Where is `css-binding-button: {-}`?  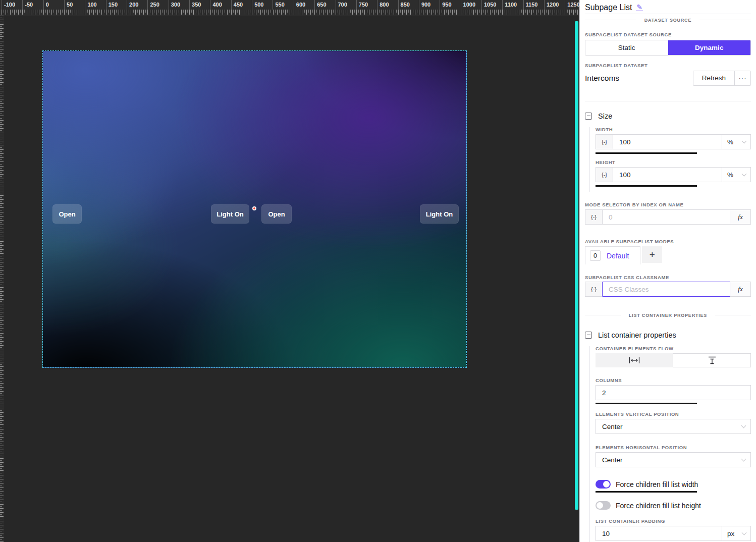
css-binding-button: {-} is located at coordinates (593, 289).